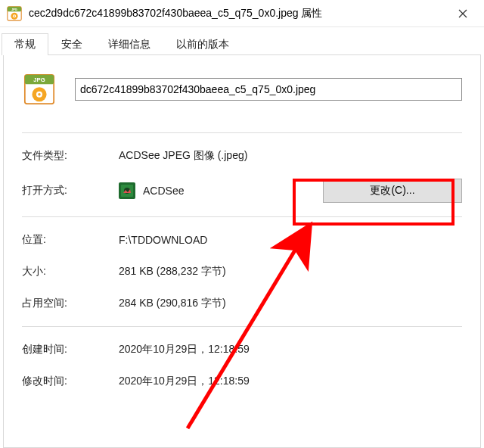 The image size is (484, 448). What do you see at coordinates (290, 381) in the screenshot?
I see `value-modified: 2020年10月29日，12:18:59` at bounding box center [290, 381].